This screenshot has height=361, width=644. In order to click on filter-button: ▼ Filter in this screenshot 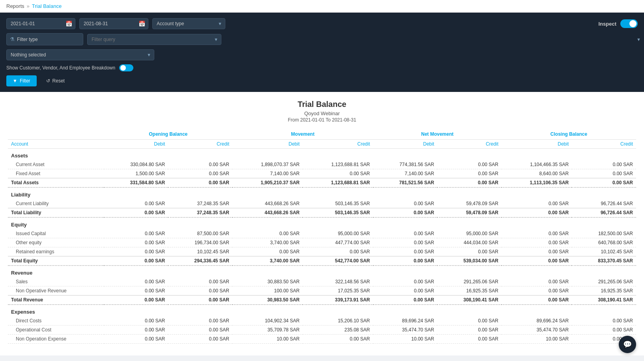, I will do `click(21, 81)`.